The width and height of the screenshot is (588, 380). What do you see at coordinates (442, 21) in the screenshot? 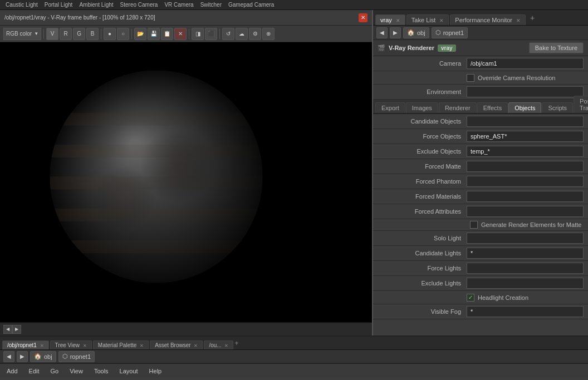
I see `tab-take-list-close-icon: ✕` at bounding box center [442, 21].